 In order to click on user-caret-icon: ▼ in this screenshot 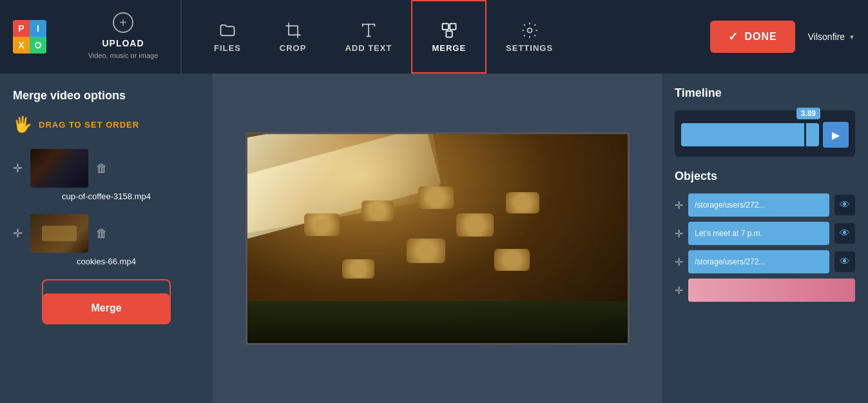, I will do `click(852, 37)`.